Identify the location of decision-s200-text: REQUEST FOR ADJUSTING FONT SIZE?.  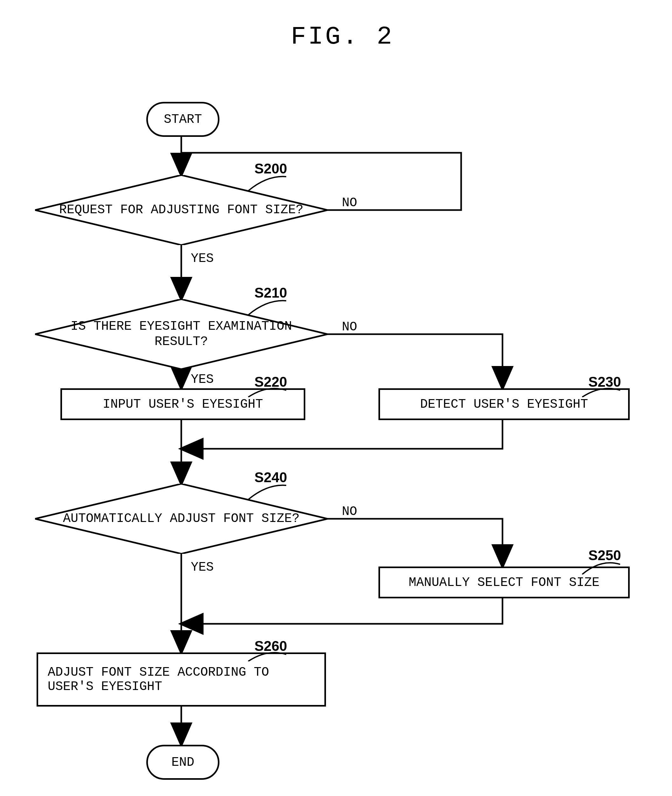
(181, 210).